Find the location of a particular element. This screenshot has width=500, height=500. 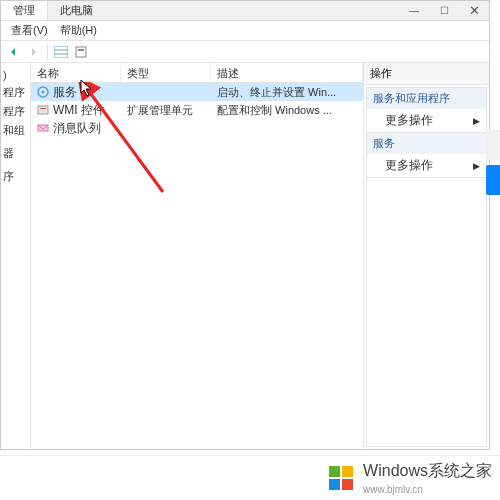

row-name: 服务 is located at coordinates (65, 92).